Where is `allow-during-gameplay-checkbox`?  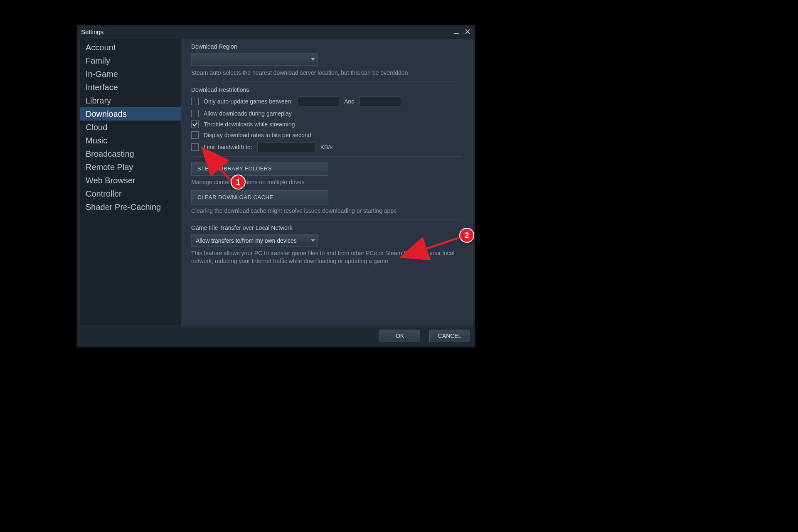 allow-during-gameplay-checkbox is located at coordinates (195, 113).